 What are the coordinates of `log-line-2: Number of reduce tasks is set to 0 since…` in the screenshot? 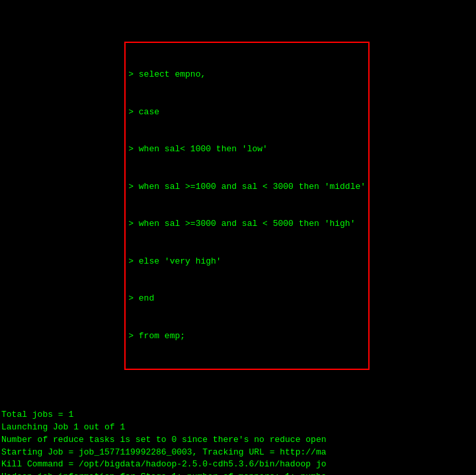 It's located at (238, 440).